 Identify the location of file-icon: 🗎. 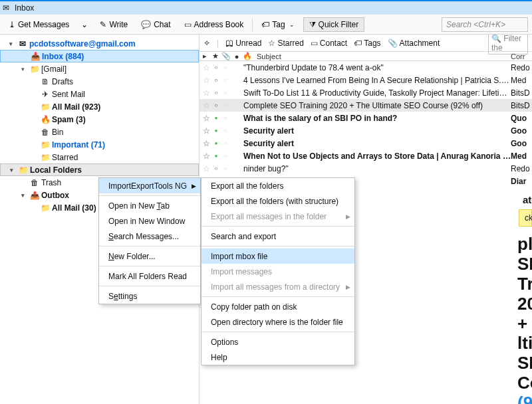
(45, 82).